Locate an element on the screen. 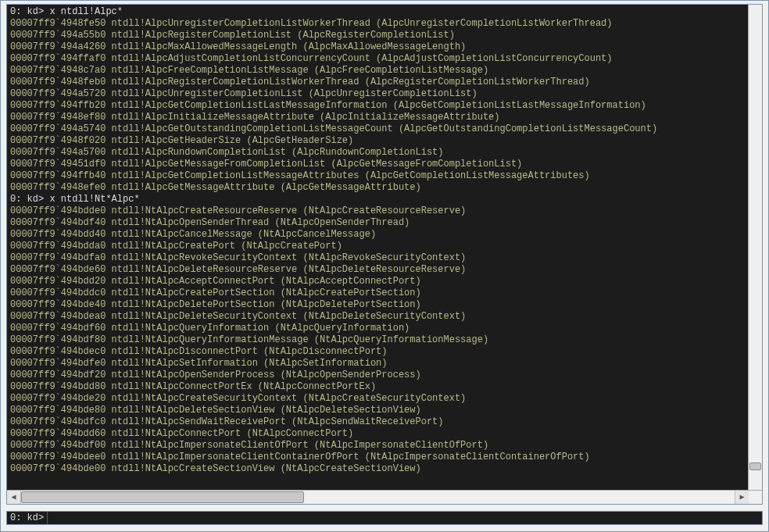  console-line: 0: kd> x ntdll!Nt*Alpc* is located at coordinates (384, 200).